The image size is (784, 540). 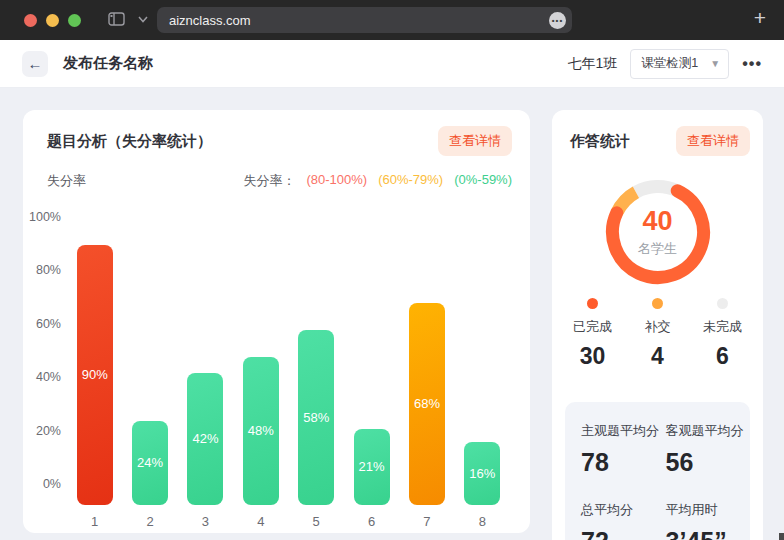 What do you see at coordinates (708, 534) in the screenshot?
I see `stat-value: 3’45”` at bounding box center [708, 534].